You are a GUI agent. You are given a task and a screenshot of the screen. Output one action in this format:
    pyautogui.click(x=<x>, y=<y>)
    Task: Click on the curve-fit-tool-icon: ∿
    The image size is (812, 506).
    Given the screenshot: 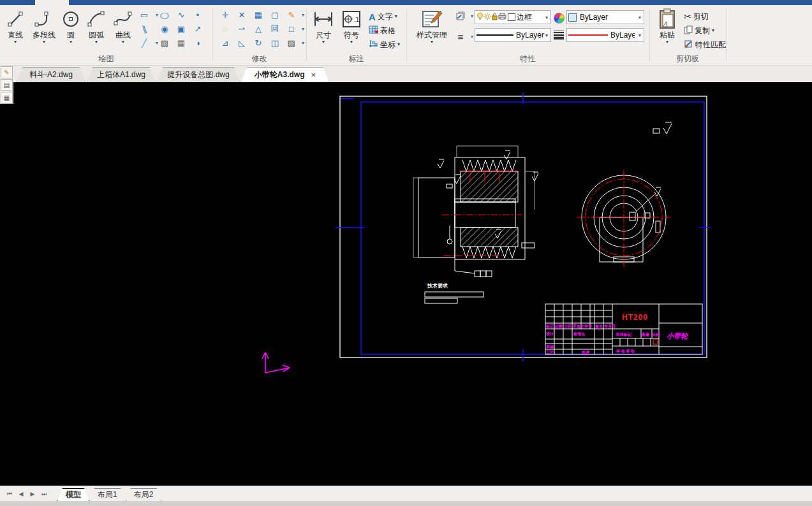 What is the action you would take?
    pyautogui.click(x=181, y=15)
    